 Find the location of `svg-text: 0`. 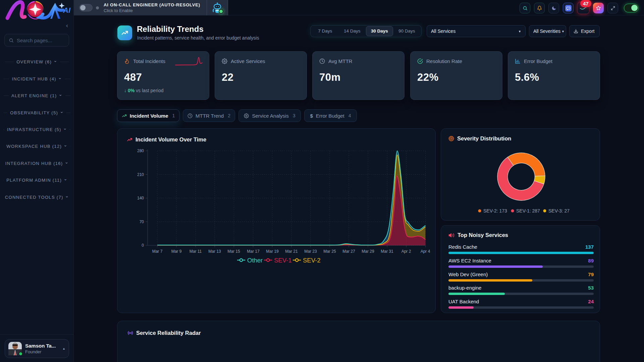

svg-text: 0 is located at coordinates (143, 245).